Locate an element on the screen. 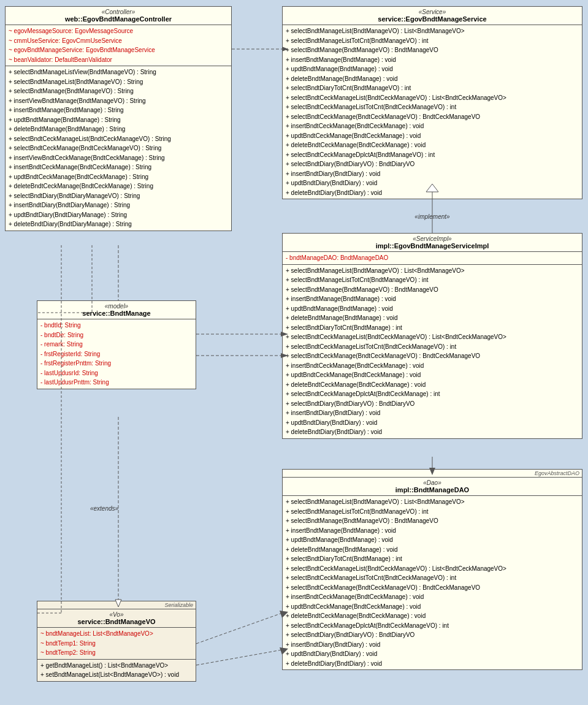 The image size is (588, 705). list-item: - remark: String is located at coordinates (116, 345).